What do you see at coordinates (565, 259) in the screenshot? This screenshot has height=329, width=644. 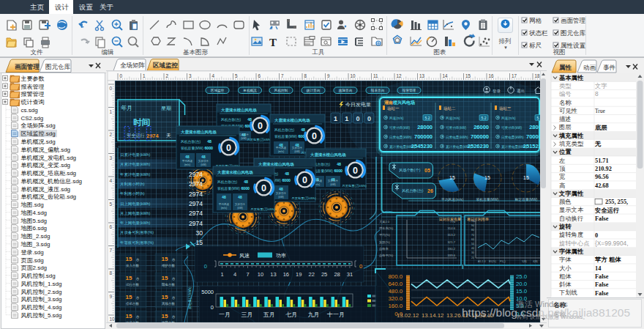 I see `svg-text: 字体` at bounding box center [565, 259].